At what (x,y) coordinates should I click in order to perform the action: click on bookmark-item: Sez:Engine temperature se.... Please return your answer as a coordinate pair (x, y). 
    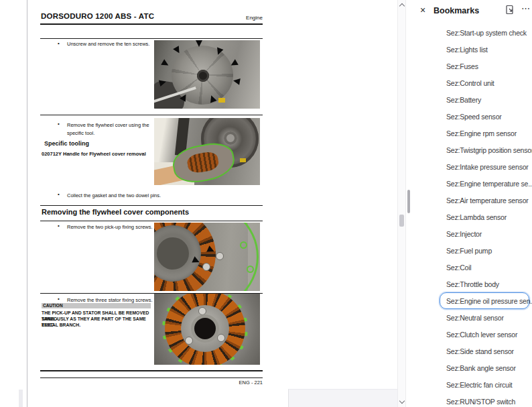
    Looking at the image, I should click on (484, 184).